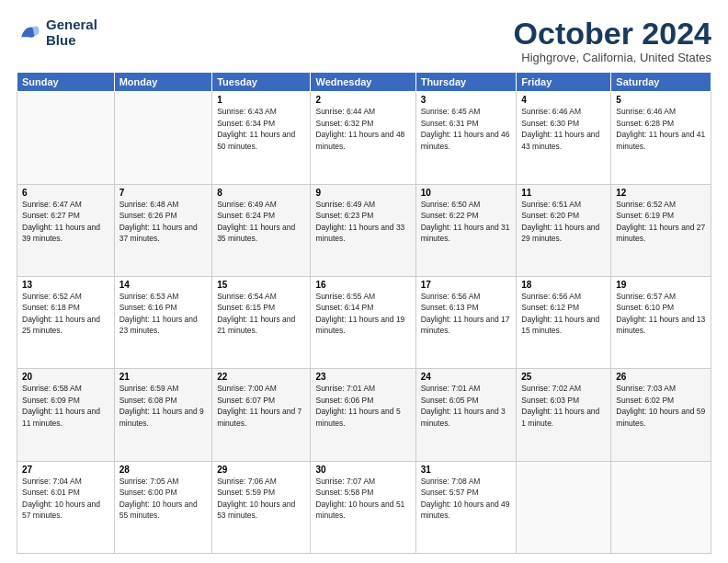 Image resolution: width=728 pixels, height=563 pixels. What do you see at coordinates (57, 33) in the screenshot?
I see `logo: General Blue` at bounding box center [57, 33].